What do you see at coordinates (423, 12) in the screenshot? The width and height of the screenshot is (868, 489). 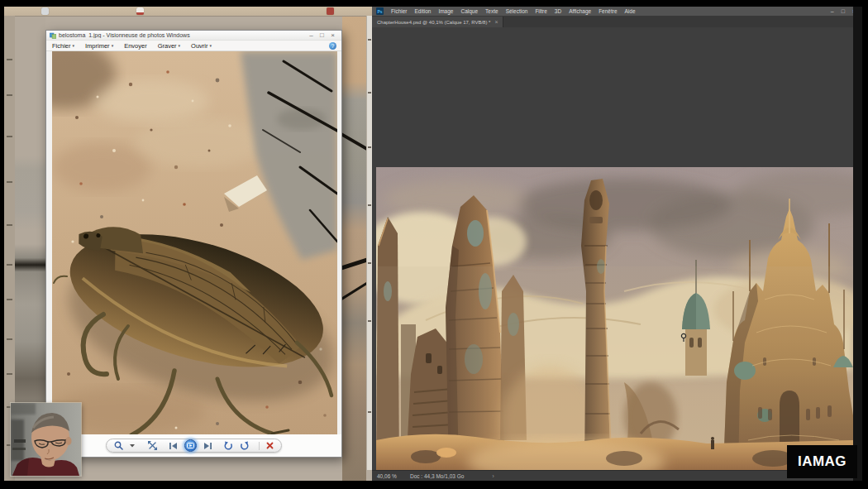 I see `menu-edition: Edition` at bounding box center [423, 12].